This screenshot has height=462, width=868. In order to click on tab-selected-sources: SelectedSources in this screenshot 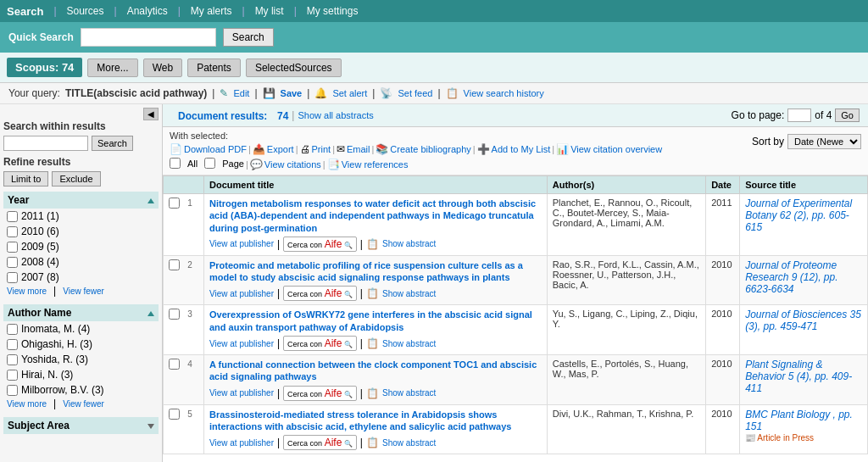, I will do `click(293, 68)`.